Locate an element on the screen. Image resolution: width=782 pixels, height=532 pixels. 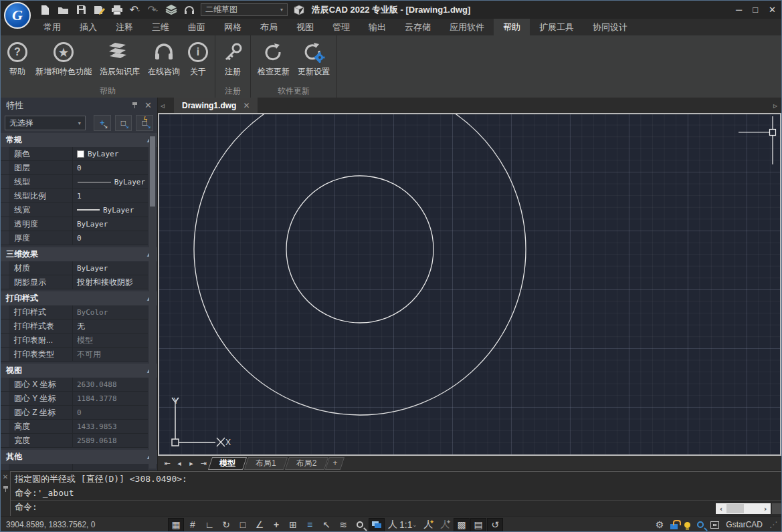
ribbon-tab-3d: 三维 is located at coordinates (161, 27).